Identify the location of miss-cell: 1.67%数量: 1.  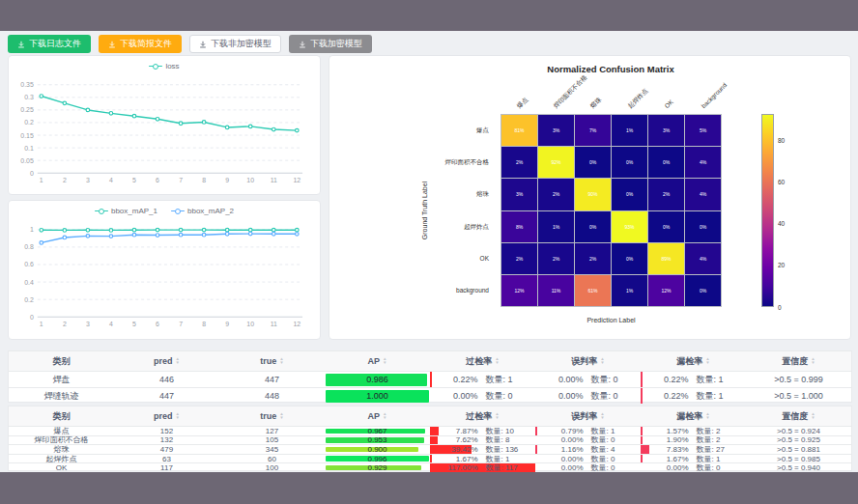
(694, 460).